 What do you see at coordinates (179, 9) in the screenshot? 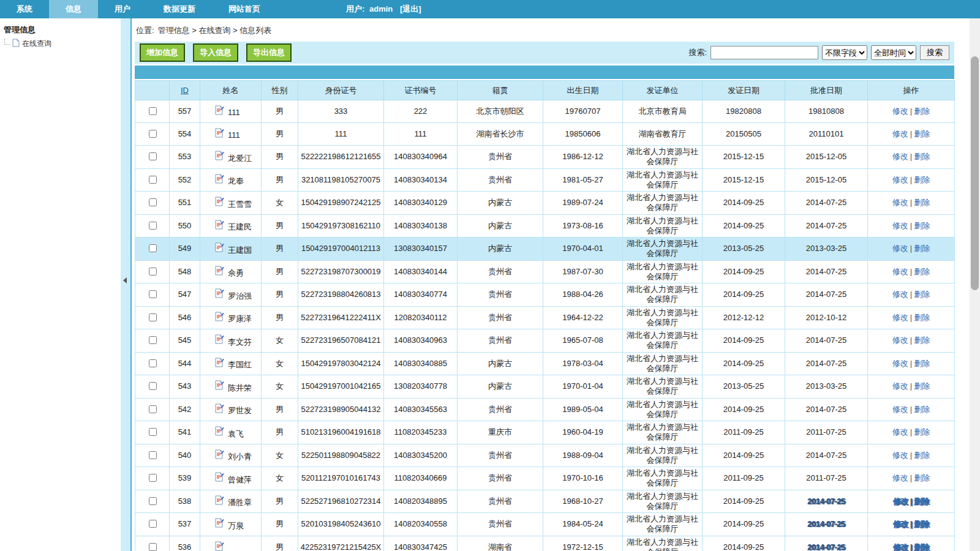
I see `menu-item-data-update: 数据更新` at bounding box center [179, 9].